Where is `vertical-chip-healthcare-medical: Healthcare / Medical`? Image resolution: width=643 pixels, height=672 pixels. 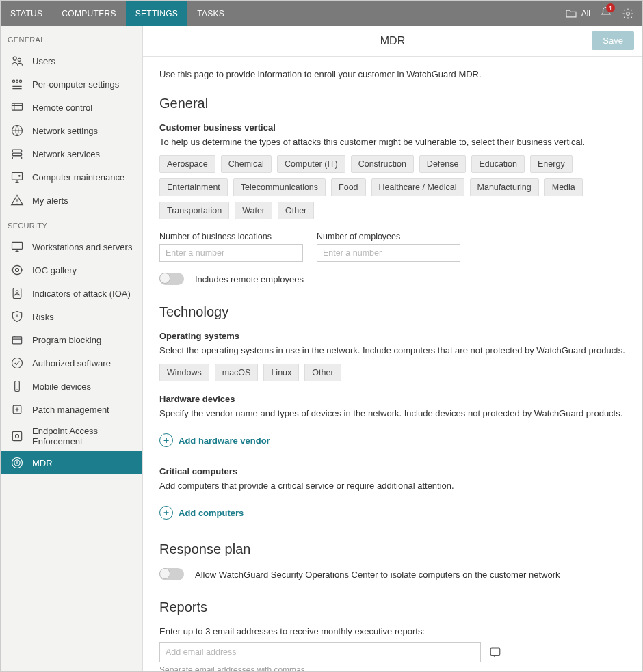 vertical-chip-healthcare-medical: Healthcare / Medical is located at coordinates (418, 187).